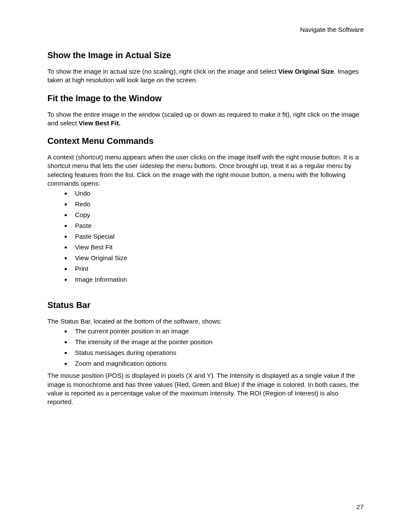  I want to click on paragraph-sec4-intro: The Status Bar, located at the bottom of…, so click(206, 321).